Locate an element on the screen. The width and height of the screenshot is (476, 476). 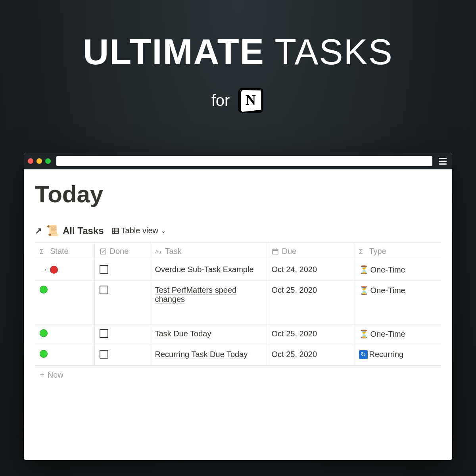
recurring-icon: ↻ is located at coordinates (363, 355).